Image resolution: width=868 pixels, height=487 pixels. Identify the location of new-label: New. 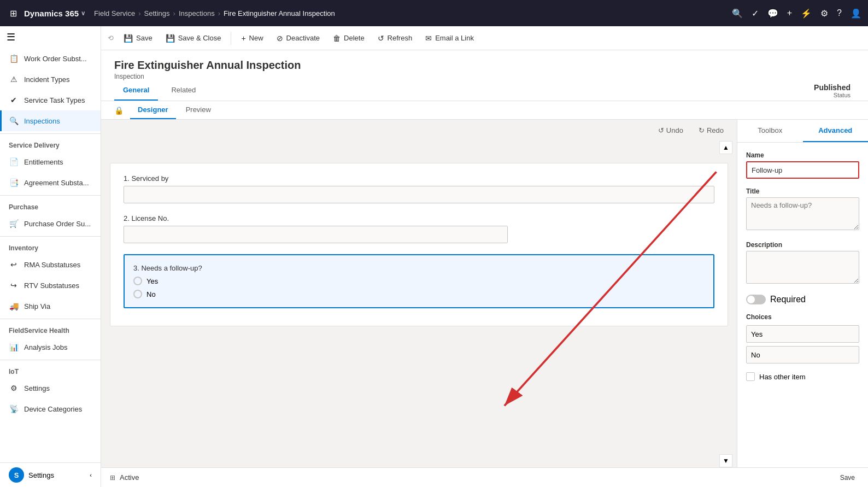
(256, 38).